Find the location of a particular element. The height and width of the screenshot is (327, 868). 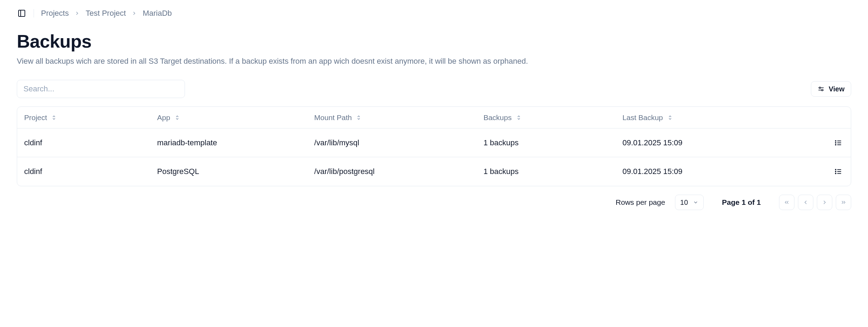

view-button: View is located at coordinates (831, 89).